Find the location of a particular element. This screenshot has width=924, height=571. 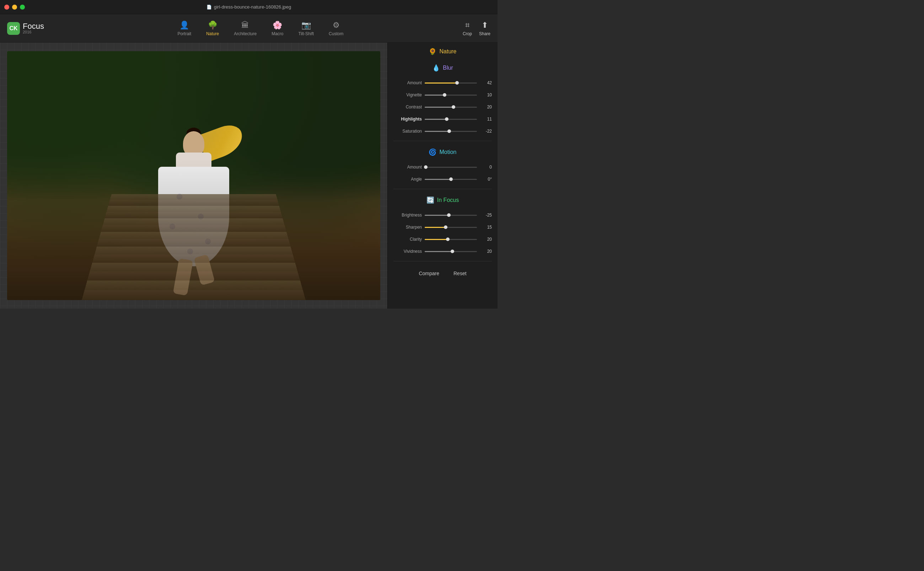

motion-amount-thumb is located at coordinates (426, 167).